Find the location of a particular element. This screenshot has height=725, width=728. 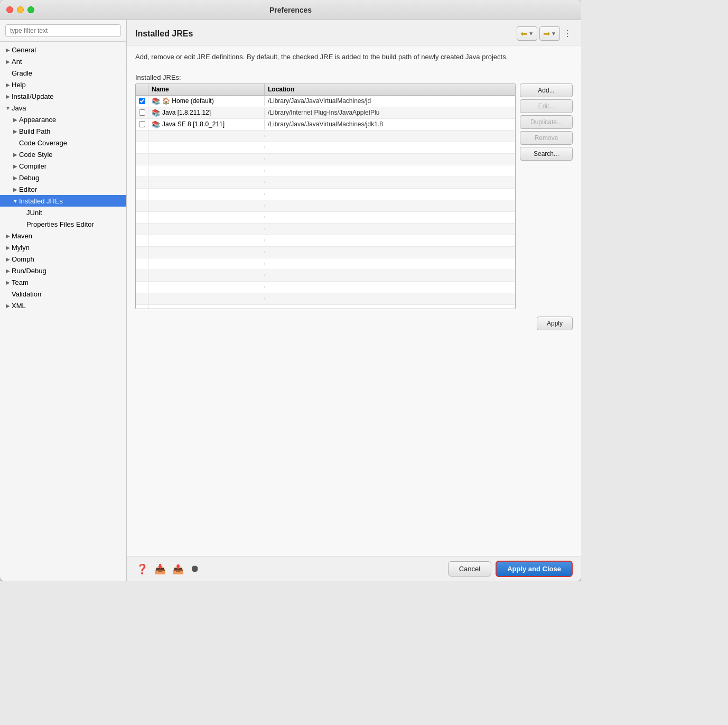

sidebar-item-code-style: ▶Code Style is located at coordinates (63, 154).